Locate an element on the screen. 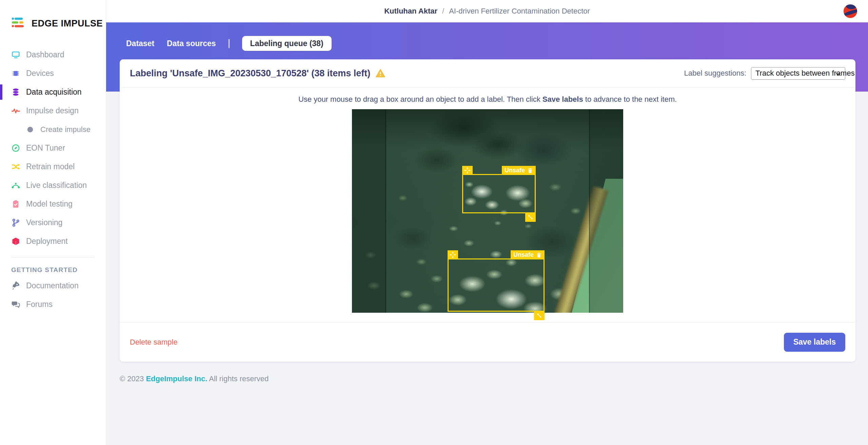 This screenshot has height=445, width=868. edgeimpulse-link: EdgeImpulse Inc. is located at coordinates (176, 379).